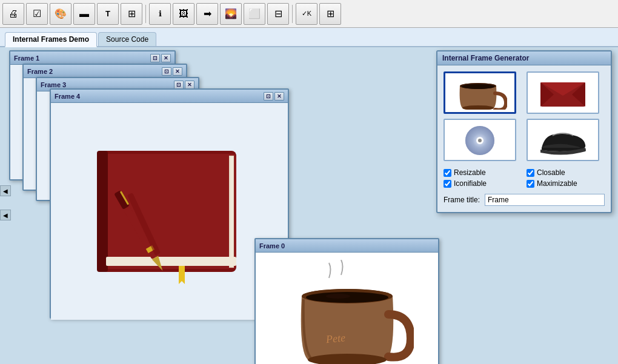 The width and height of the screenshot is (618, 364). What do you see at coordinates (347, 246) in the screenshot?
I see `frame-0-titlebar: Frame 0` at bounding box center [347, 246].